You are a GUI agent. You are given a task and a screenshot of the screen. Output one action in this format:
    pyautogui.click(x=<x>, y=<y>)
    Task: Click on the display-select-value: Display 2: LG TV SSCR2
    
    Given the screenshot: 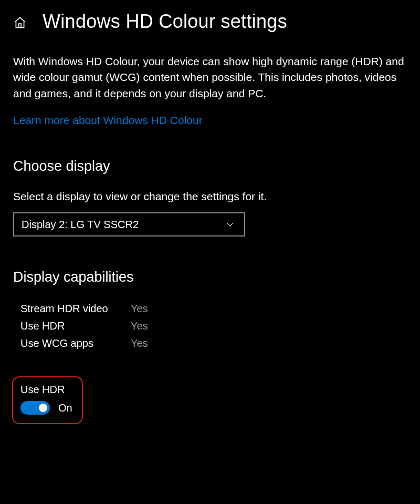 What is the action you would take?
    pyautogui.click(x=80, y=225)
    